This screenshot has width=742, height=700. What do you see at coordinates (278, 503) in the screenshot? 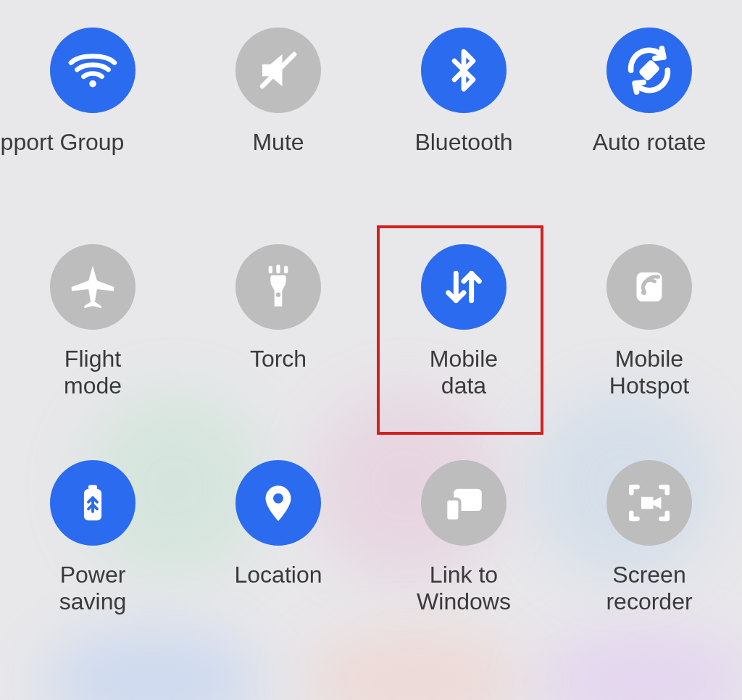
I see `location-pin-icon` at bounding box center [278, 503].